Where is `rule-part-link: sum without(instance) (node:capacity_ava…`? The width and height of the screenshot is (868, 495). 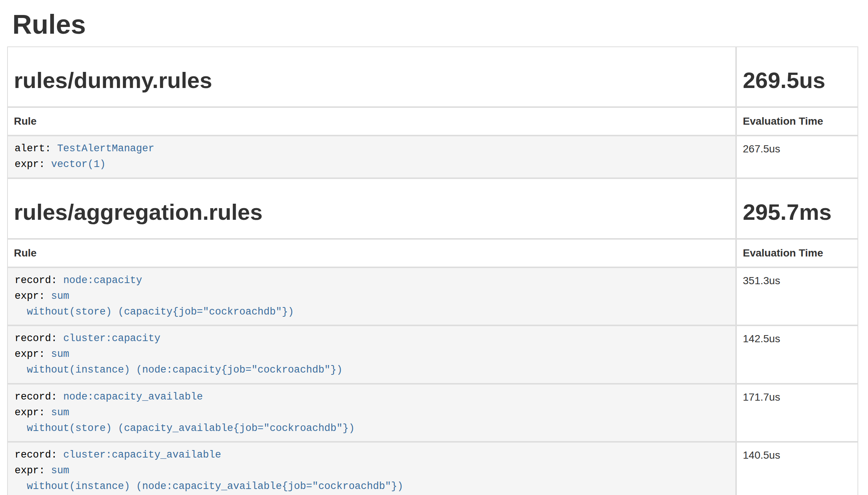
rule-part-link: sum without(instance) (node:capacity_ava… is located at coordinates (209, 479).